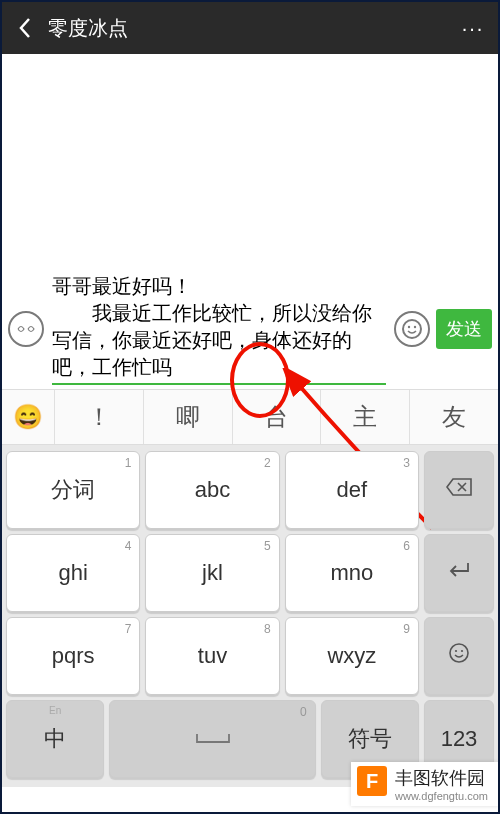  Describe the element at coordinates (459, 656) in the screenshot. I see `key-tool` at that location.